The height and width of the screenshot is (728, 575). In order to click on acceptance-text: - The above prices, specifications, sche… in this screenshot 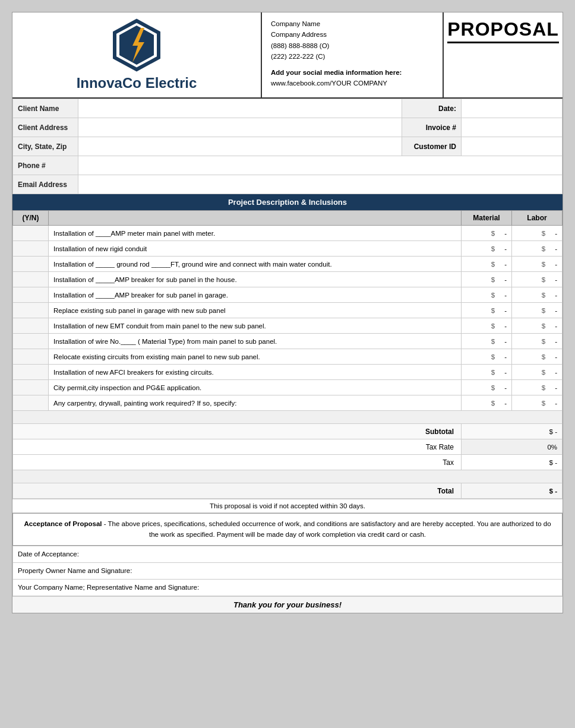, I will do `click(326, 529)`.